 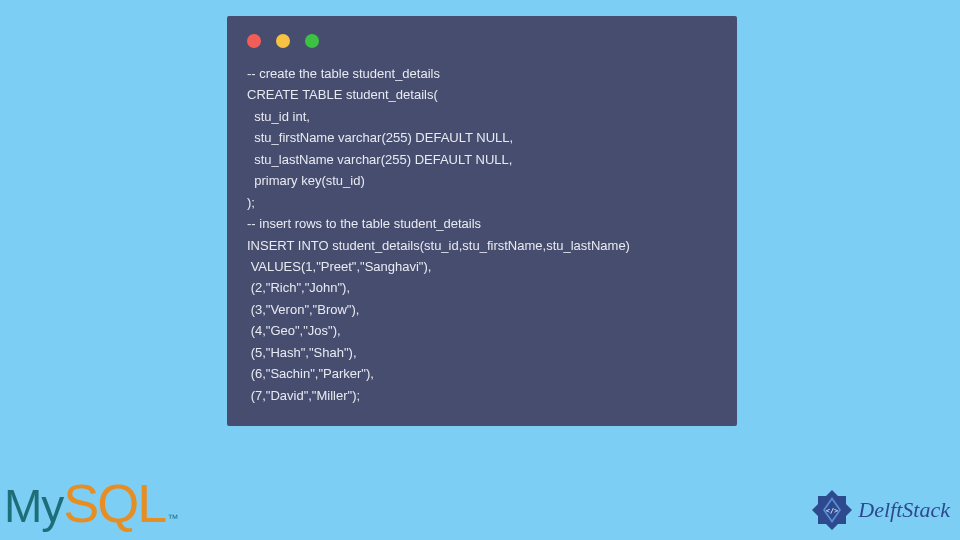 What do you see at coordinates (832, 510) in the screenshot?
I see `delftstack-icon: </>` at bounding box center [832, 510].